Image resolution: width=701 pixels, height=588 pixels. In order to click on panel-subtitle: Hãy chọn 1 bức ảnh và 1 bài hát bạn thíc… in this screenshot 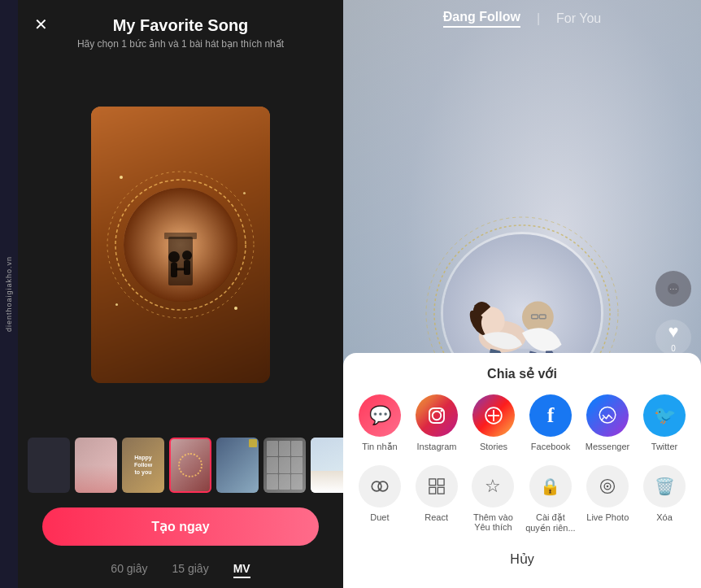, I will do `click(181, 44)`.